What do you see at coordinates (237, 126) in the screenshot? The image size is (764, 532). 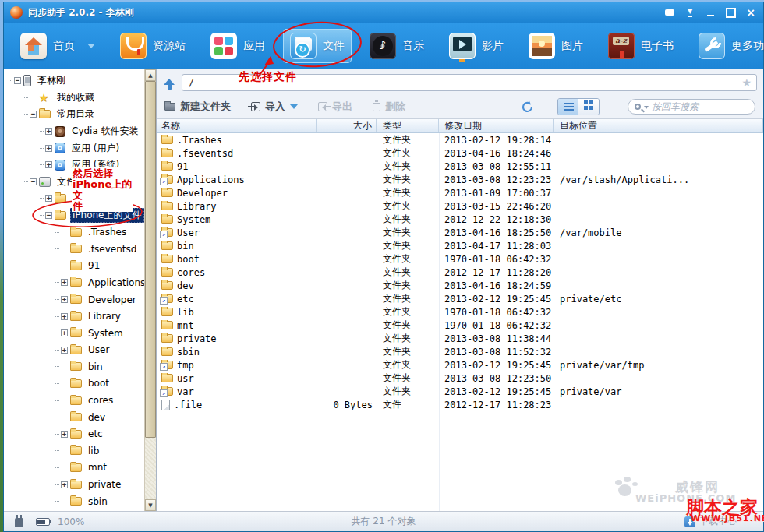 I see `column-header-name: 名称` at bounding box center [237, 126].